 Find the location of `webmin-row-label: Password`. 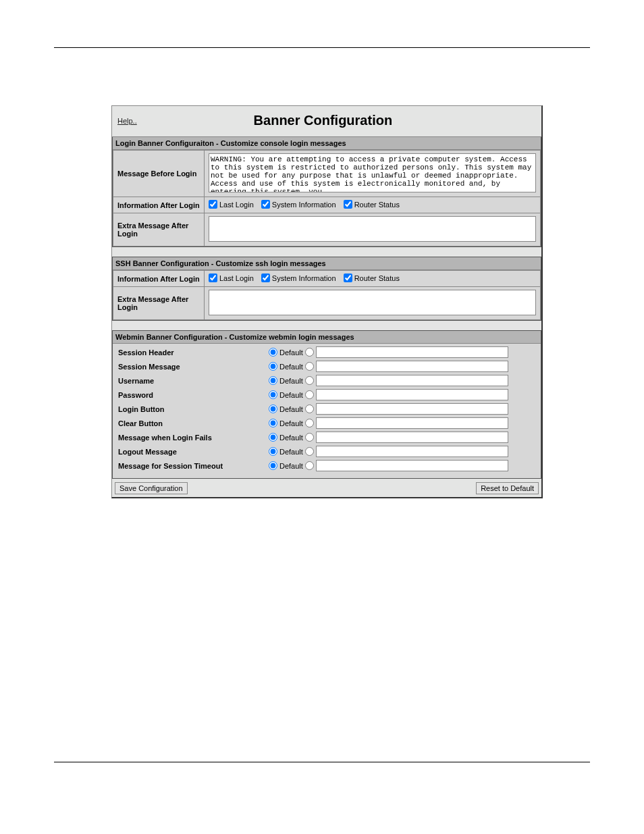

webmin-row-label: Password is located at coordinates (192, 395).